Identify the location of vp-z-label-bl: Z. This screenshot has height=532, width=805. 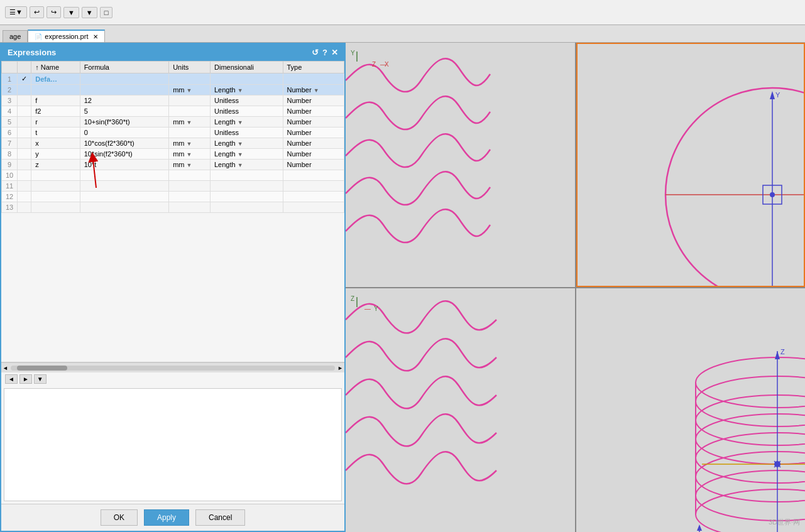
(353, 299).